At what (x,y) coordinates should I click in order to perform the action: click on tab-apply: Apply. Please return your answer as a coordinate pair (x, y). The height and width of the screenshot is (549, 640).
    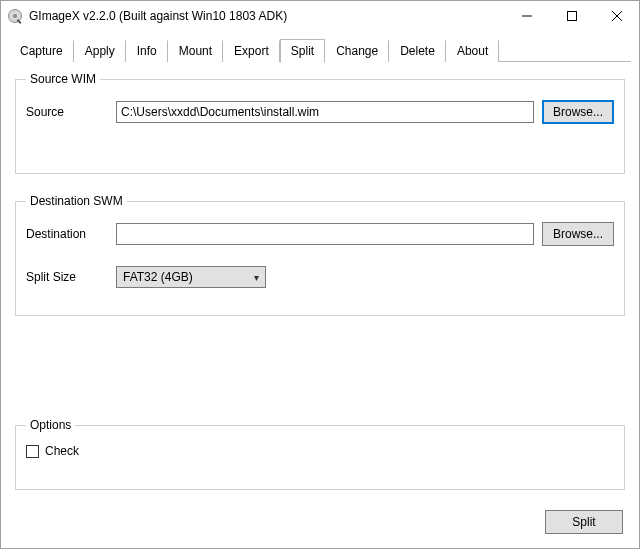
    Looking at the image, I should click on (100, 51).